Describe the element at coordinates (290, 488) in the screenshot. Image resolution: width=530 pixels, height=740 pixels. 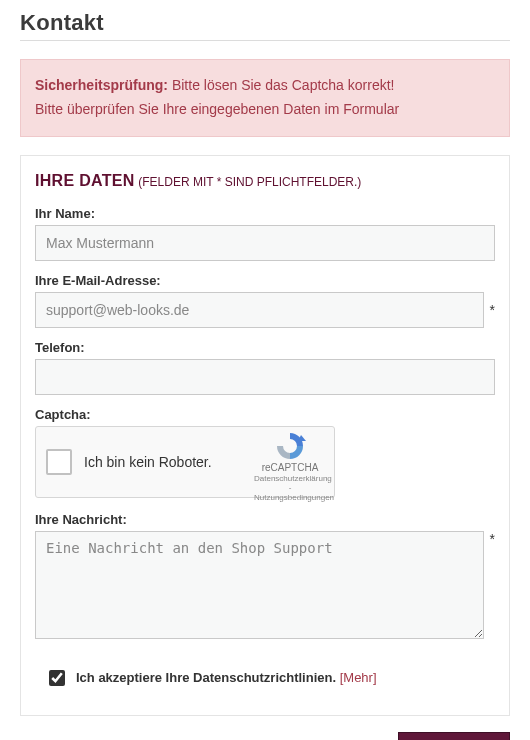
I see `recaptcha-links: Datenschutzerklärung - Nutzungsbedingung…` at that location.